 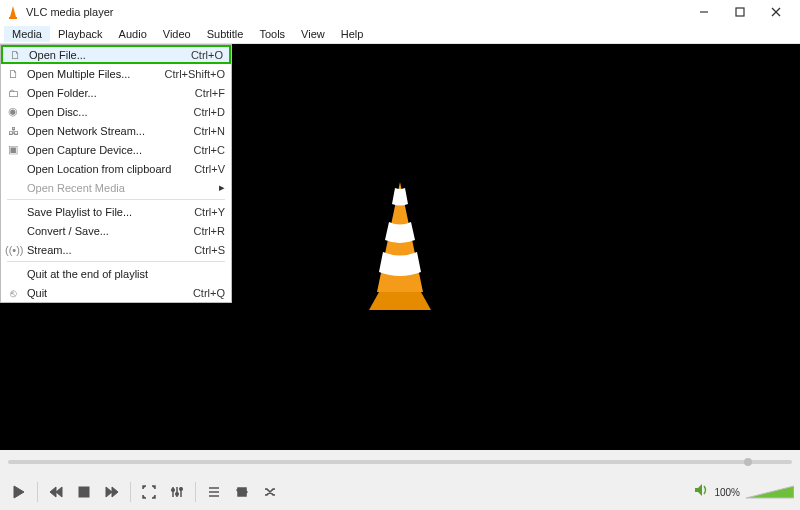 I want to click on quit-icon: ⎋, so click(x=13, y=293).